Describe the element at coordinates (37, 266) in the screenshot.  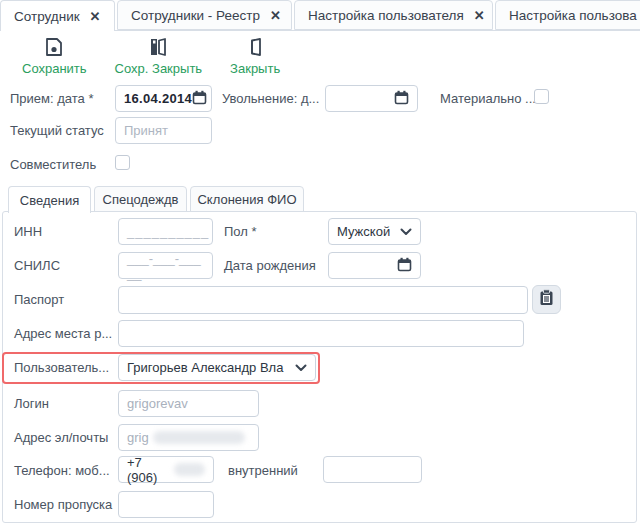
I see `snils-label: СНИЛС` at that location.